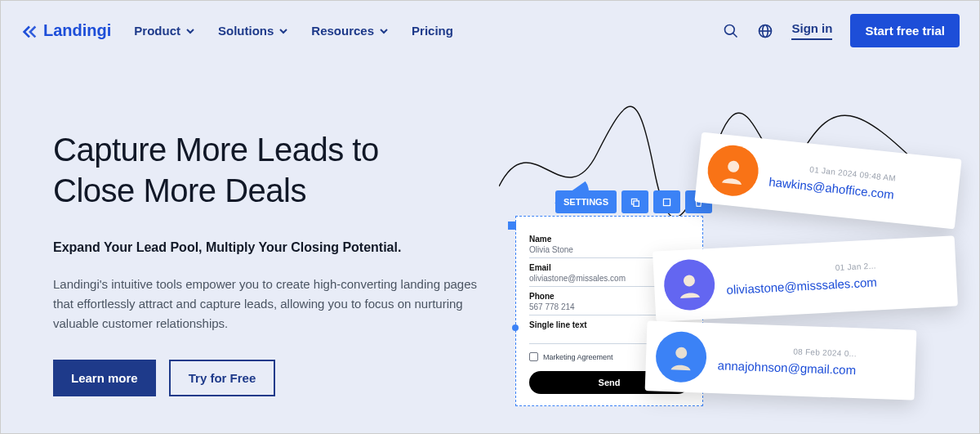  What do you see at coordinates (433, 31) in the screenshot?
I see `nav-pricing-label: Pricing` at bounding box center [433, 31].